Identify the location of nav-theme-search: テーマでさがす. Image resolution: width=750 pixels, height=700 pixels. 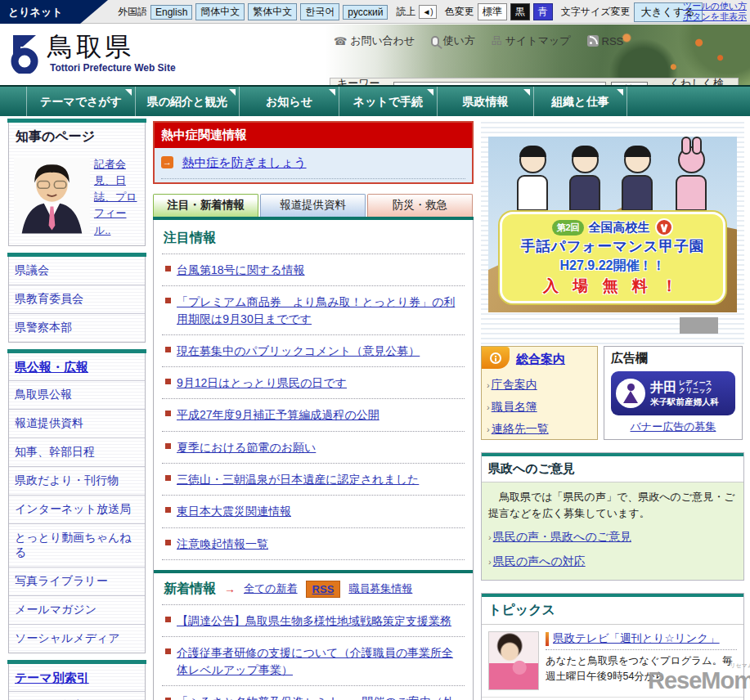
(80, 101).